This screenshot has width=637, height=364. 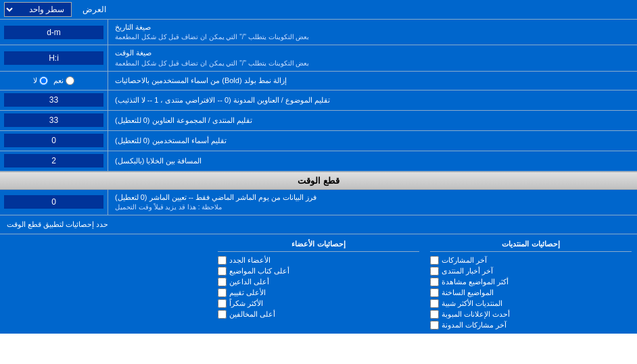 I want to click on forum-order-label: تقليم المنتدى / المجموعة العناوين (0 للت…, so click(x=373, y=120).